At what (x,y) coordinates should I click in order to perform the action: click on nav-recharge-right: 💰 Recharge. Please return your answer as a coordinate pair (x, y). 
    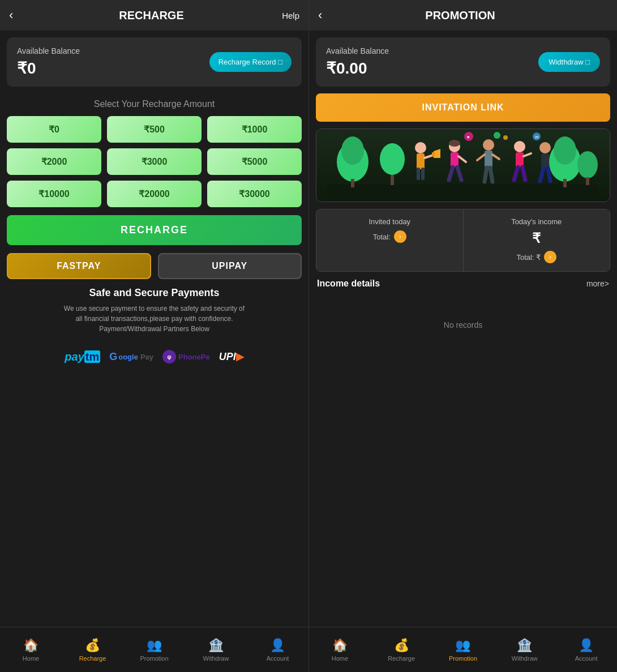
    Looking at the image, I should click on (402, 650).